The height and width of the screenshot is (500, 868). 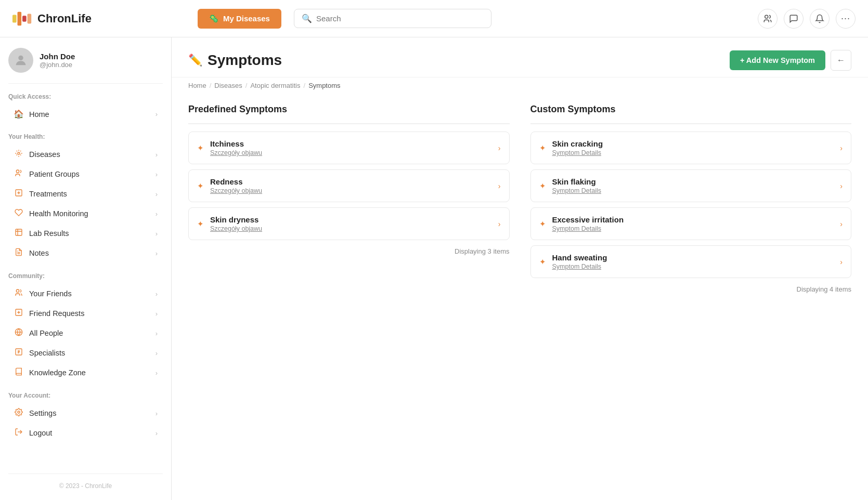 I want to click on lab-results-icon, so click(x=19, y=233).